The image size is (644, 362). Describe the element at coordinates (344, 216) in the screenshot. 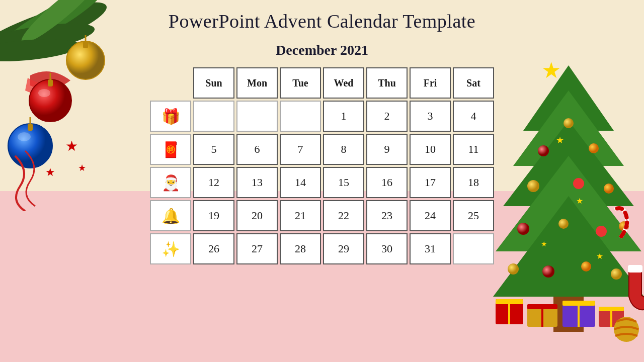

I see `date-22: 22` at that location.